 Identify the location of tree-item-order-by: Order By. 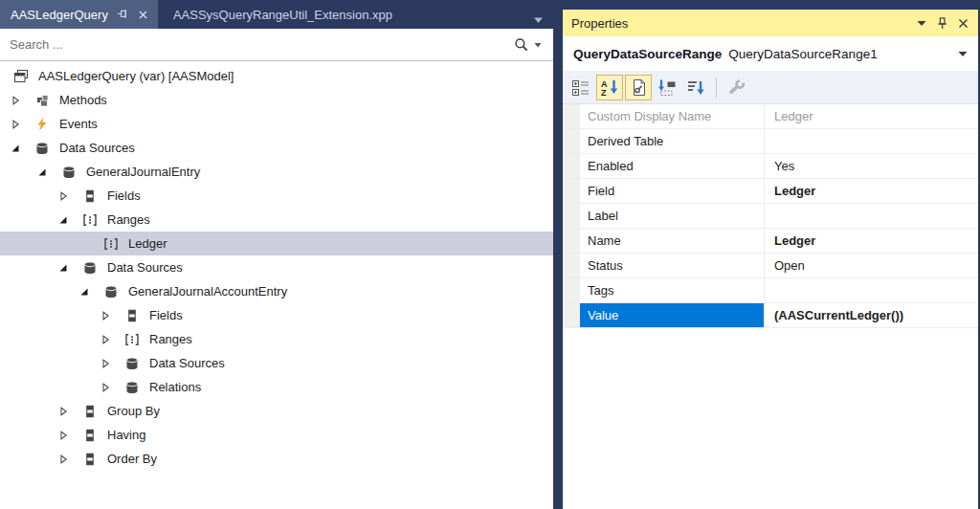
(277, 459).